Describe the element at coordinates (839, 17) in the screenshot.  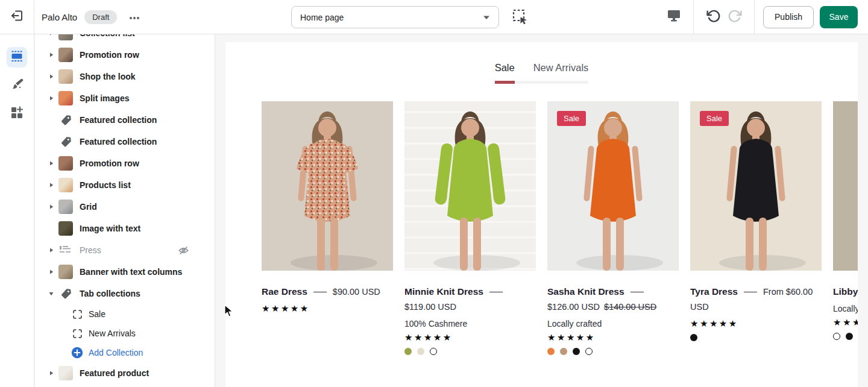
I see `save-button: Save` at that location.